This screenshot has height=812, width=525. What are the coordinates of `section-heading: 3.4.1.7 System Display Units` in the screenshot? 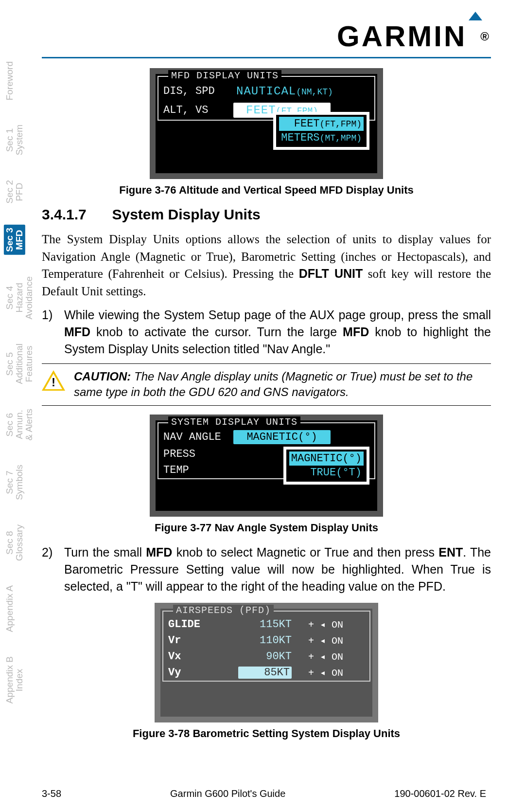 It's located at (266, 215).